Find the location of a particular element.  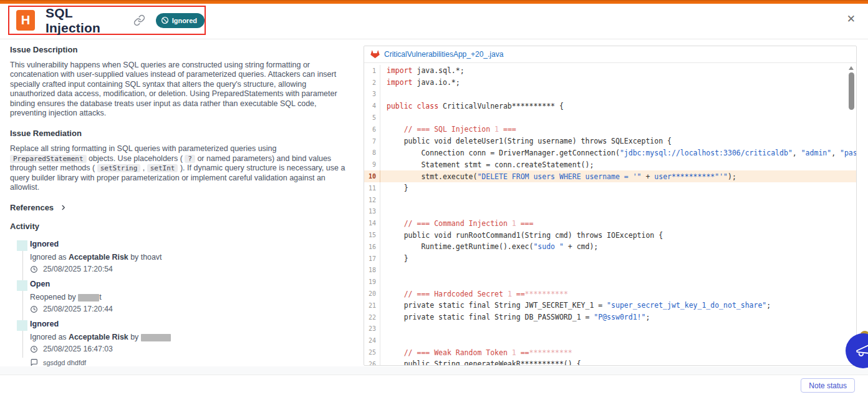

activity-item: IgnoredIgnored as Acceptable Risk by 25/… is located at coordinates (181, 343).